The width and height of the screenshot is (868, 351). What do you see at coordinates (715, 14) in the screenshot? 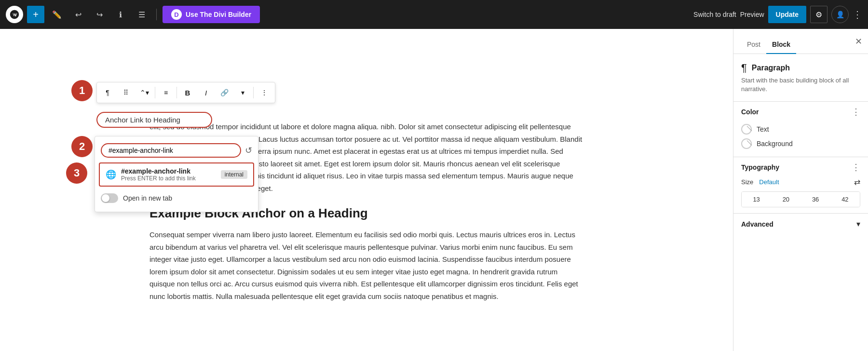
I see `switch-draft-button: Switch to draft` at bounding box center [715, 14].